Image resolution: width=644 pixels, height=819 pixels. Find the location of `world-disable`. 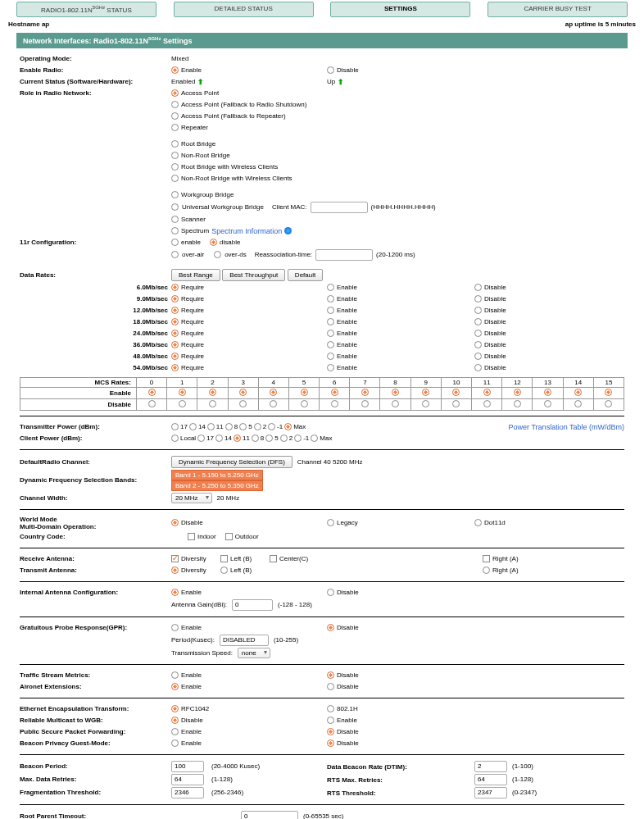

world-disable is located at coordinates (175, 523).